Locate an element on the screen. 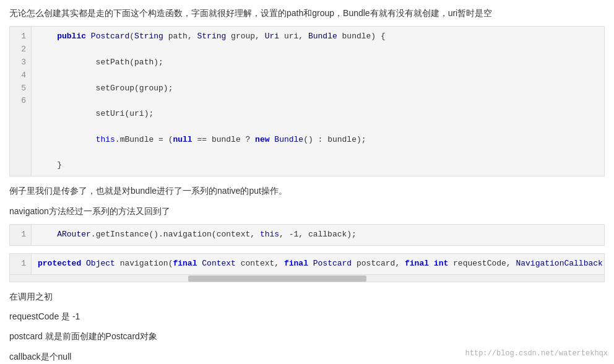 This screenshot has width=614, height=364. line-numbers-2: 1 is located at coordinates (21, 235).